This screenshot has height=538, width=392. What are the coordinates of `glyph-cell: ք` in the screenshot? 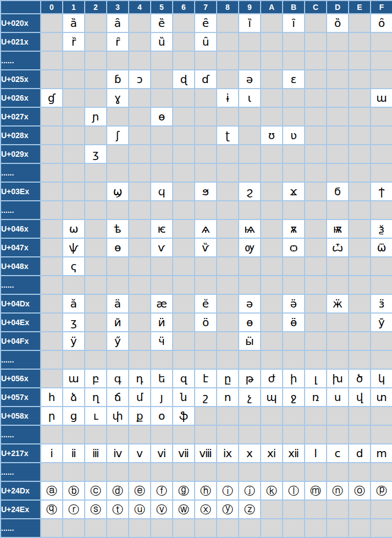 It's located at (140, 416).